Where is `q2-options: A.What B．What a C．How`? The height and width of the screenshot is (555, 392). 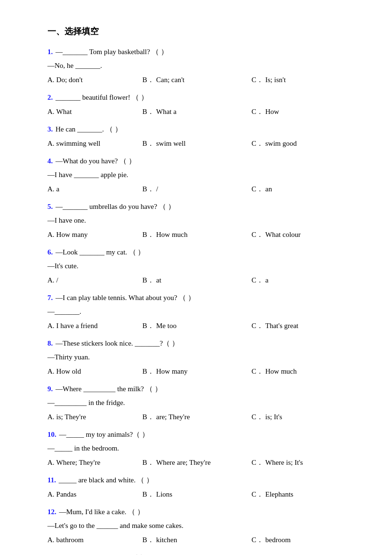
q2-options: A.What B．What a C．How is located at coordinates (201, 112).